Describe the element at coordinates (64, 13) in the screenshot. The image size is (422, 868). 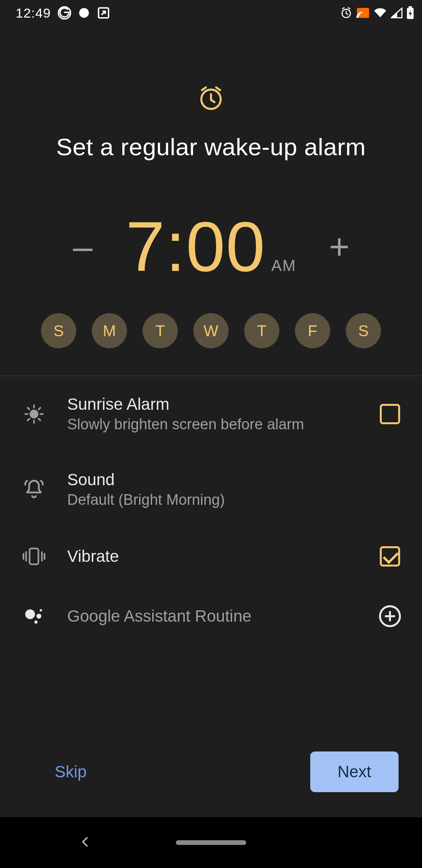
I see `google-g-icon` at that location.